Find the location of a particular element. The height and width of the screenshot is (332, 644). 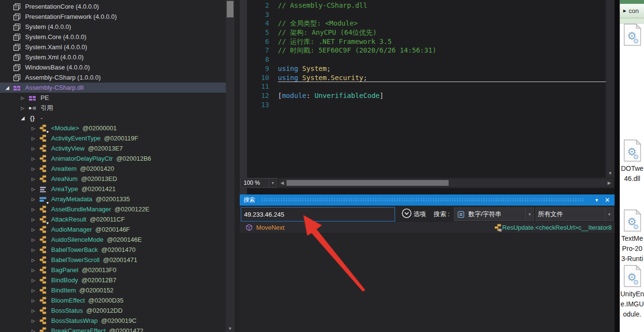

file-item: ⚙⚙ is located at coordinates (632, 36).